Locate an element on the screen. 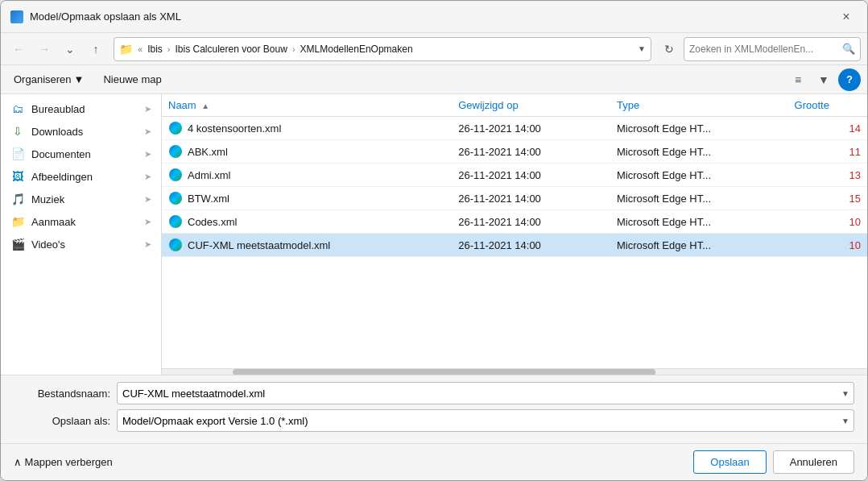 This screenshot has width=868, height=481. search-icon: 🔍 is located at coordinates (849, 48).